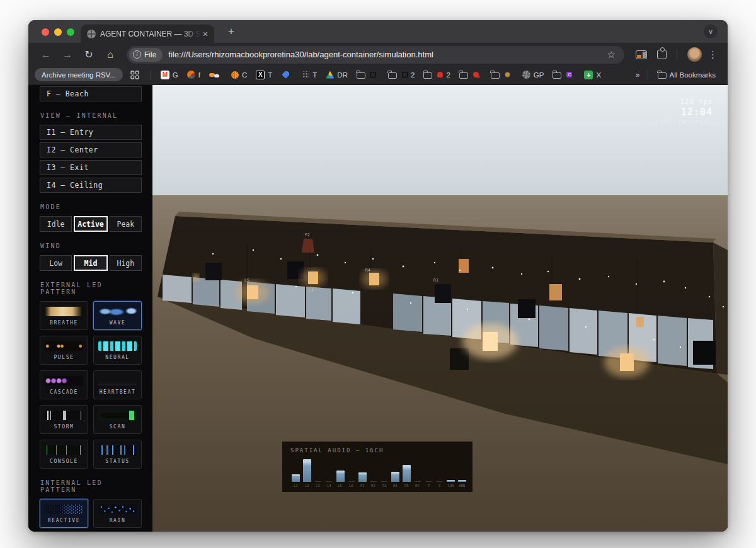 This screenshot has width=756, height=548. What do you see at coordinates (330, 75) in the screenshot?
I see `drive-icon` at bounding box center [330, 75].